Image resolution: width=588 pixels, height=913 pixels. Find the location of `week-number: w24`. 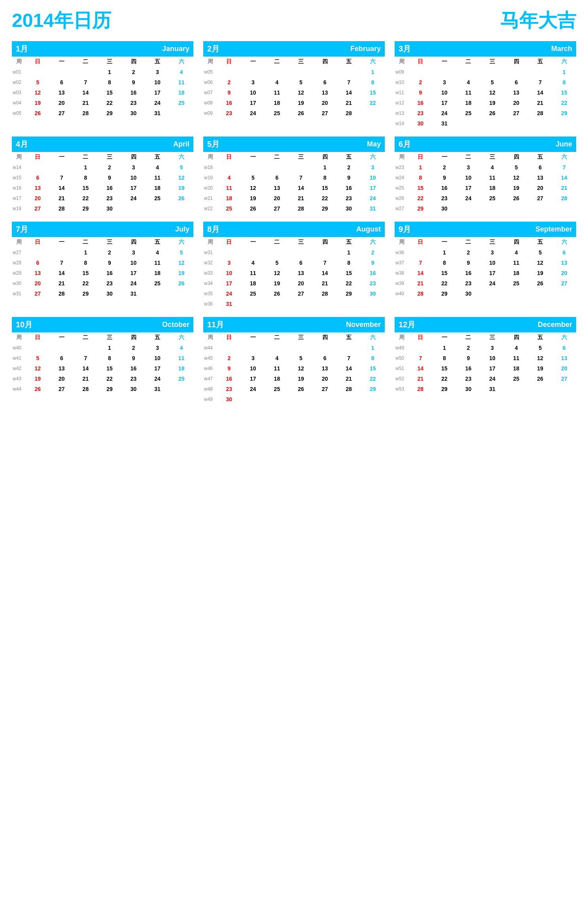

week-number: w24 is located at coordinates (402, 178).